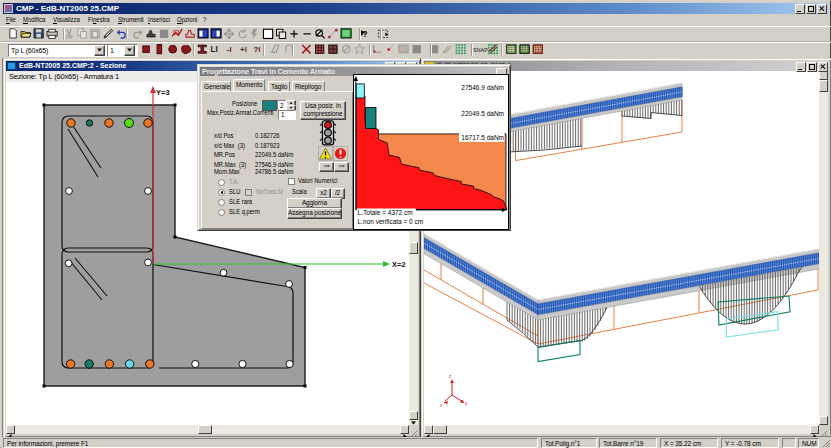  What do you see at coordinates (244, 50) in the screenshot?
I see `svg-text: +I` at bounding box center [244, 50].